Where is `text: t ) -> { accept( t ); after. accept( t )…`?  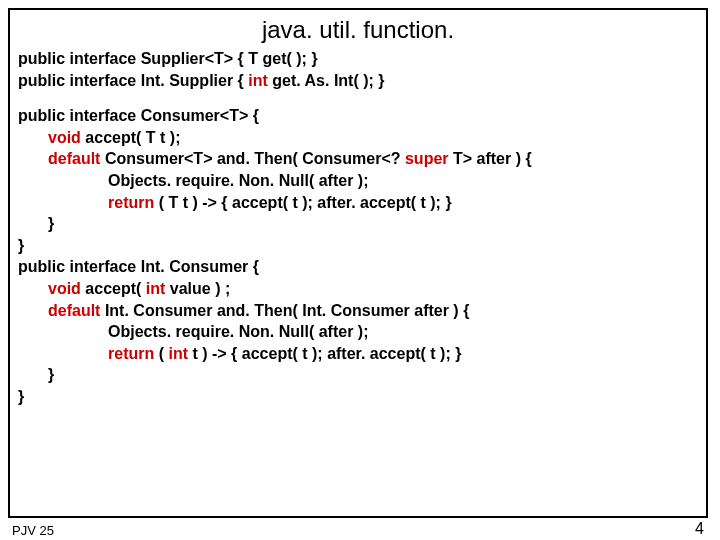
text: t ) -> { accept( t ); after. accept( t )… is located at coordinates (324, 354).